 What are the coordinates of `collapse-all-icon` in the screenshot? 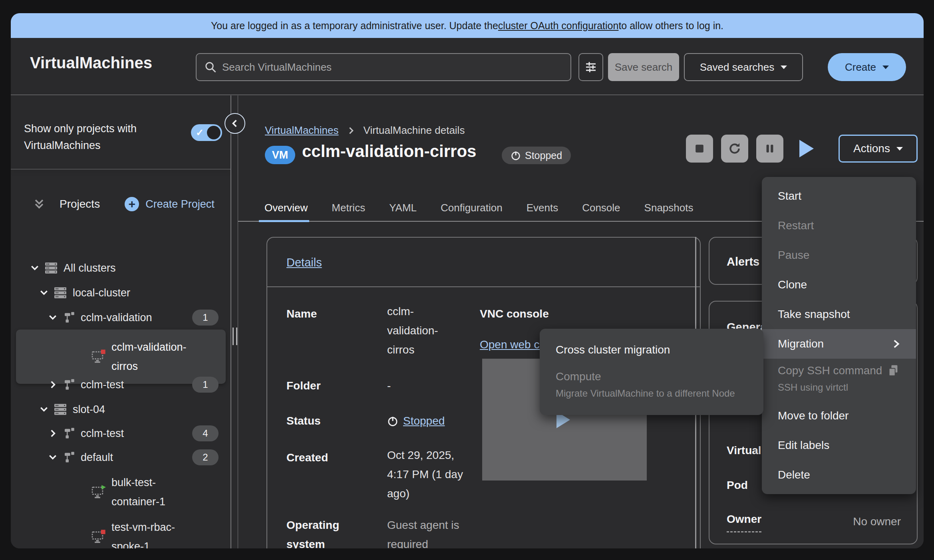 It's located at (39, 204).